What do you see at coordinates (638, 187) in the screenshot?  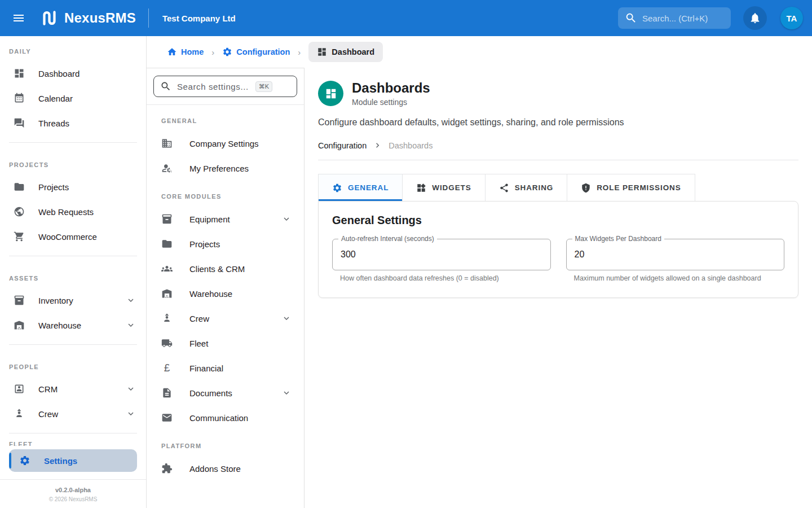 I see `tab-label: ROLE PERMISSIONS` at bounding box center [638, 187].